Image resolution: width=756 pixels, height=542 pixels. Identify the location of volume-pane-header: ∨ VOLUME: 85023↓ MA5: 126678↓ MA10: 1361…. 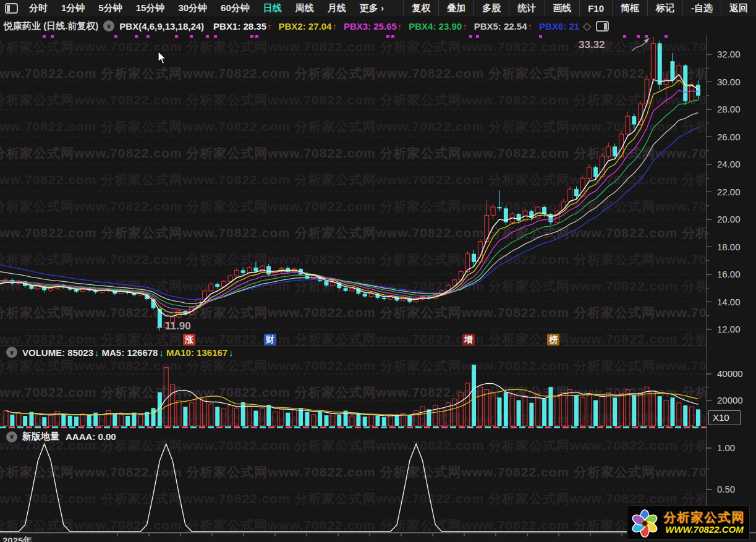
(119, 352).